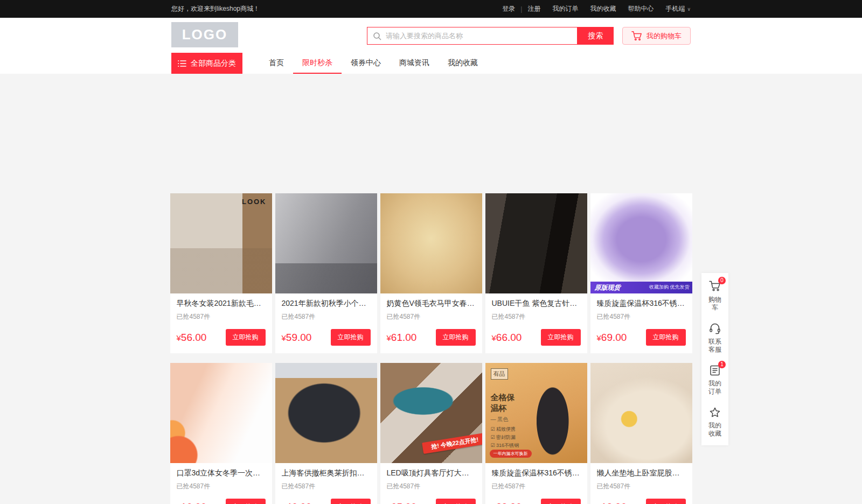  Describe the element at coordinates (431, 433) in the screenshot. I see `product-card: 抢! 今晚22点开抢! LED吸顶灯具客厅灯大灯主卧... 已抢4587件 ¥6…` at that location.